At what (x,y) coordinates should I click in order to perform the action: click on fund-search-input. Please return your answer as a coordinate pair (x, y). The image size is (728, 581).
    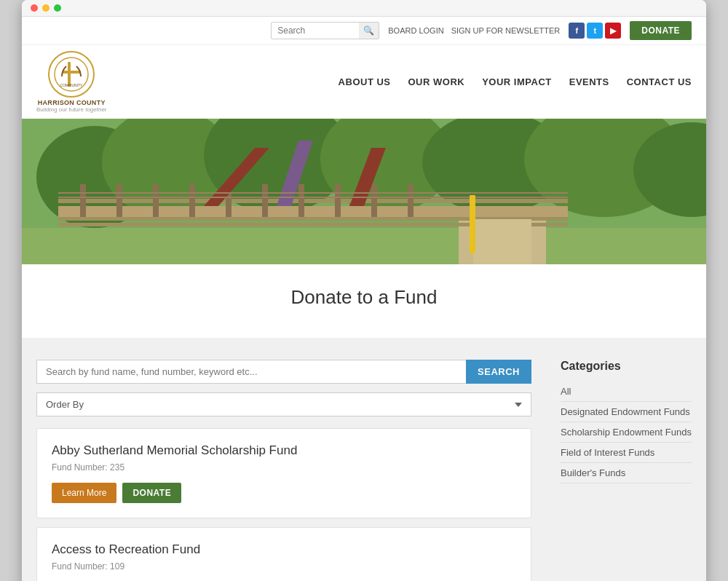
    Looking at the image, I should click on (251, 371).